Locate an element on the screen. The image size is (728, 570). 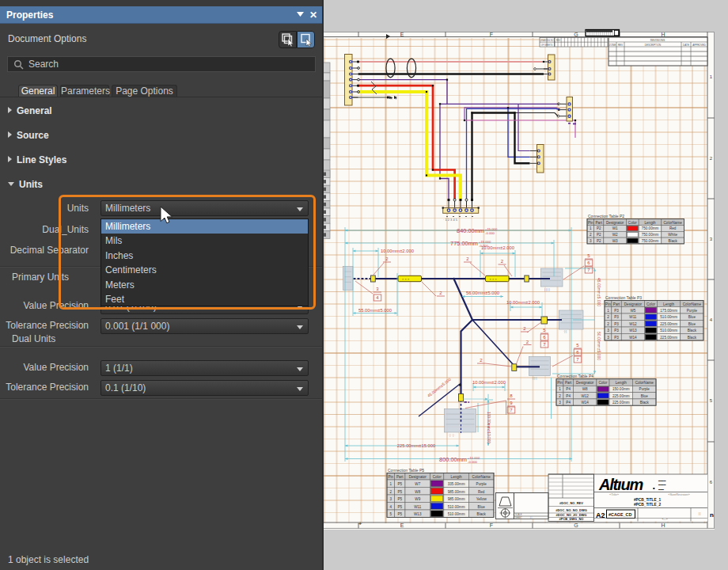
svg-text: 9 is located at coordinates (511, 403).